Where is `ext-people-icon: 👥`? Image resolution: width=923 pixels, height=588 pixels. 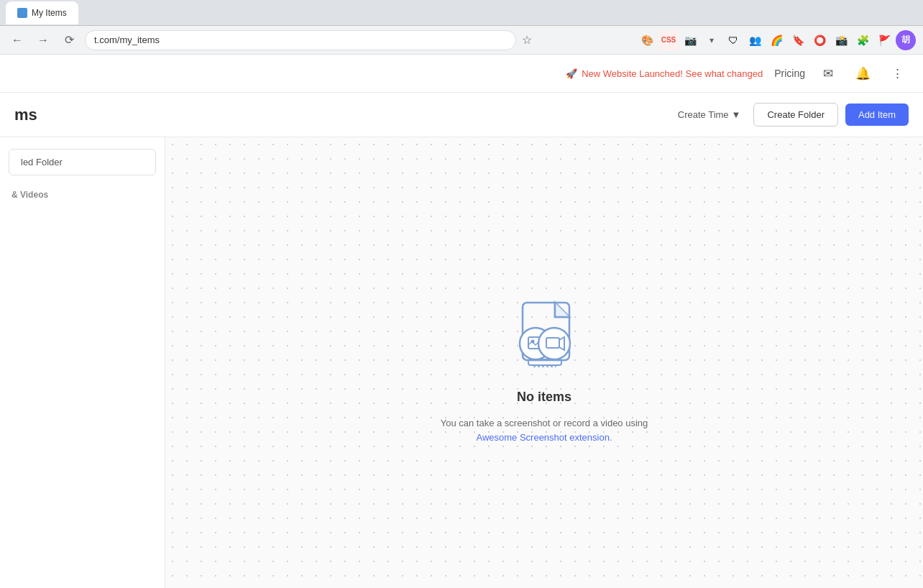 ext-people-icon: 👥 is located at coordinates (755, 40).